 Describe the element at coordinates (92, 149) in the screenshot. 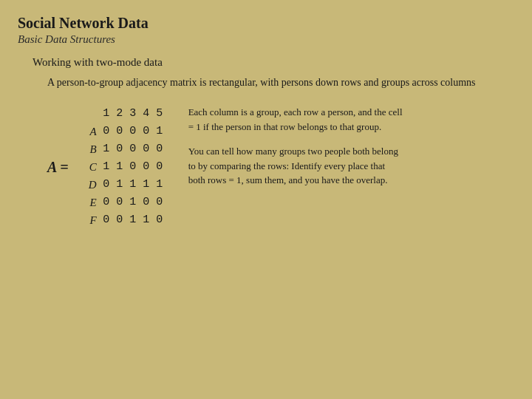

I see `row-label-b: B` at that location.